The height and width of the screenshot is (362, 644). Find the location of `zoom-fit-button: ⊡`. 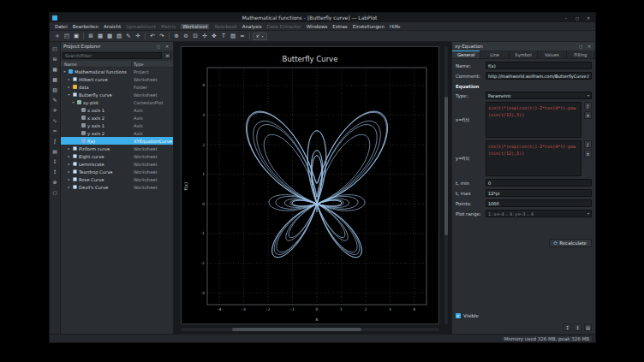

zoom-fit-button: ⊡ is located at coordinates (195, 36).